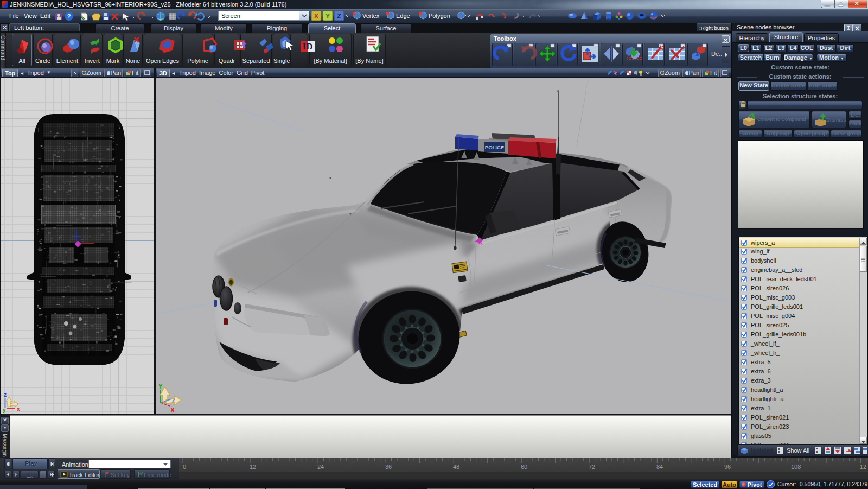 This screenshot has width=868, height=489. I want to click on svg-text: Z, so click(339, 16).